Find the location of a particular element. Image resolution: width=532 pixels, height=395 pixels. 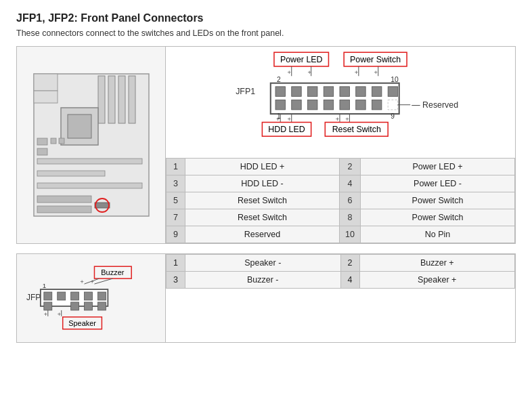

subtitle: These connectors connect to the switches… is located at coordinates (266, 33).